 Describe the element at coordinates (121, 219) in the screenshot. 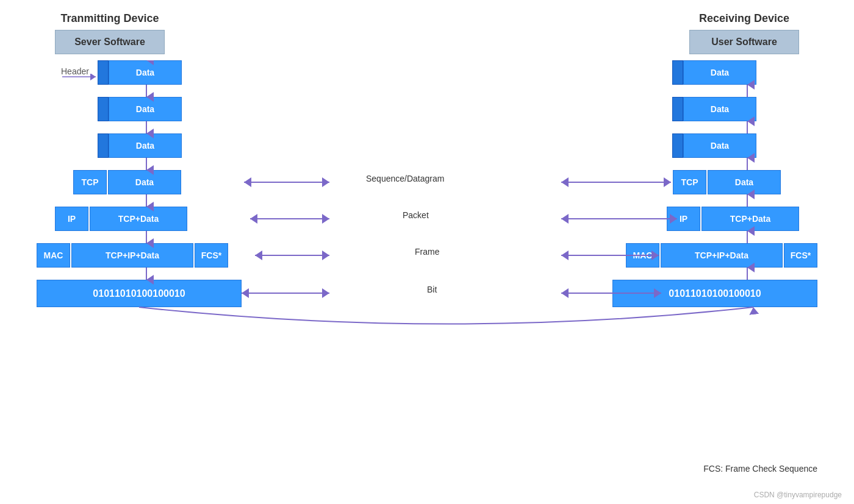

I see `left-ip-row: IP TCP+Data` at that location.